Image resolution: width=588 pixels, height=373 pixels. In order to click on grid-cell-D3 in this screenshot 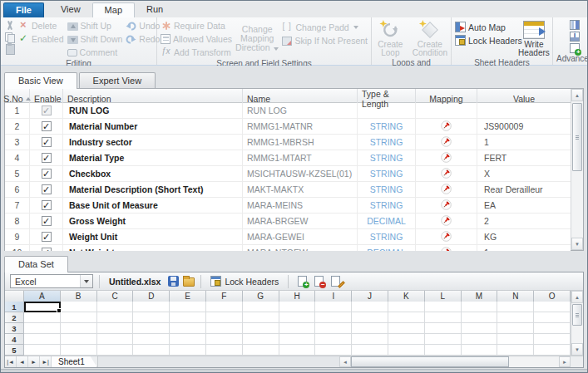, I will do `click(151, 329)`.